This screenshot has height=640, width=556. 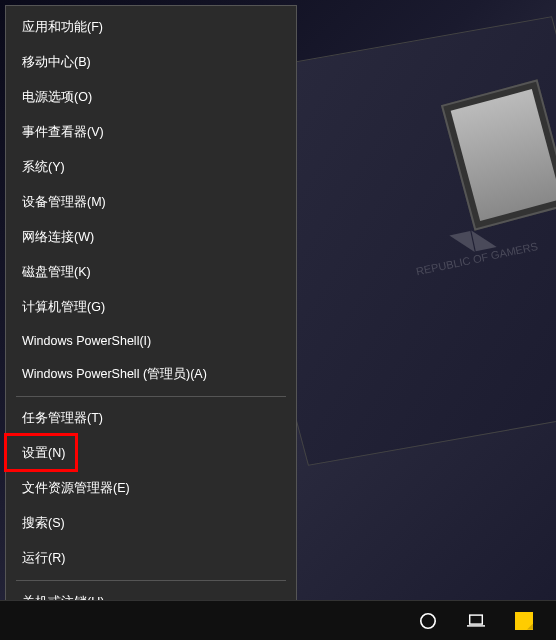 What do you see at coordinates (151, 28) in the screenshot?
I see `menu-item: 应用和功能(F)` at bounding box center [151, 28].